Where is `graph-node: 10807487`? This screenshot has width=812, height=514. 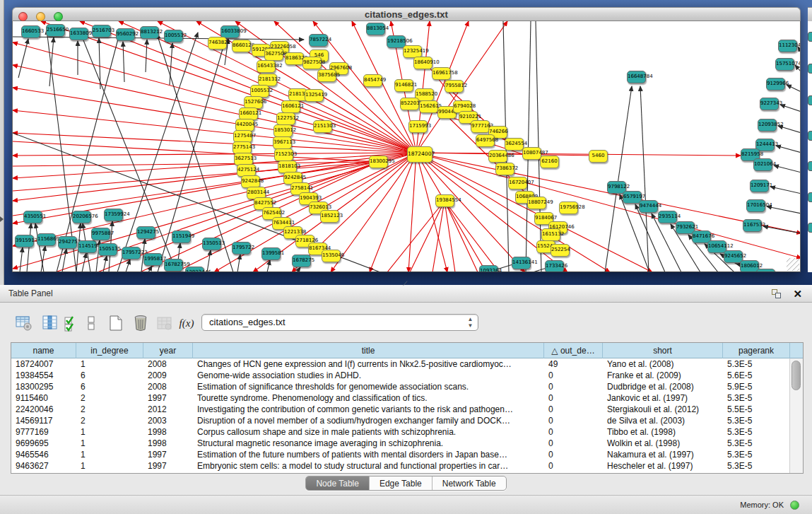
graph-node: 10807487 is located at coordinates (531, 153).